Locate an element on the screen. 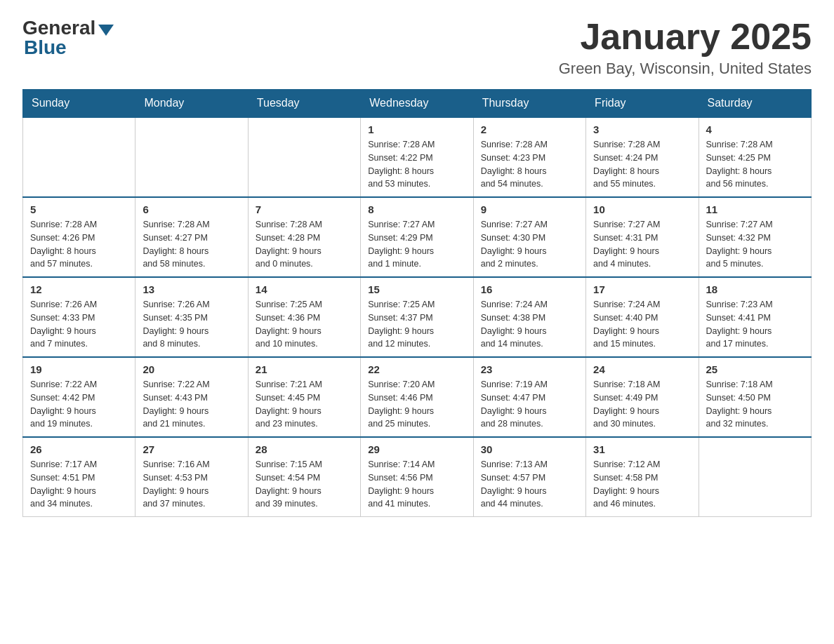 Image resolution: width=834 pixels, height=644 pixels. day-info: Sunrise: 7:27 AM Sunset: 4:32 PM Dayligh… is located at coordinates (755, 244).